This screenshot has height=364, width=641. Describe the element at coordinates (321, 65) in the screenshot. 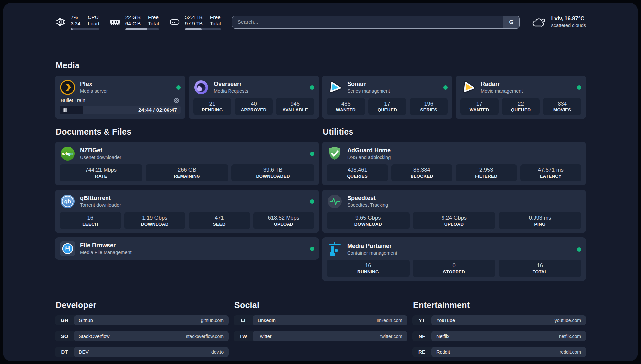

I see `media-section-title: Media` at that location.